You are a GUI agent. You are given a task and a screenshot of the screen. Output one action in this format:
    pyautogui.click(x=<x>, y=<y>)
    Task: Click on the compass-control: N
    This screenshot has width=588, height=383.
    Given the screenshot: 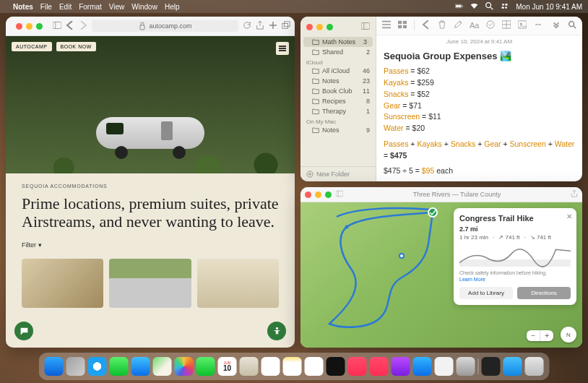 What is the action you would take?
    pyautogui.click(x=568, y=335)
    